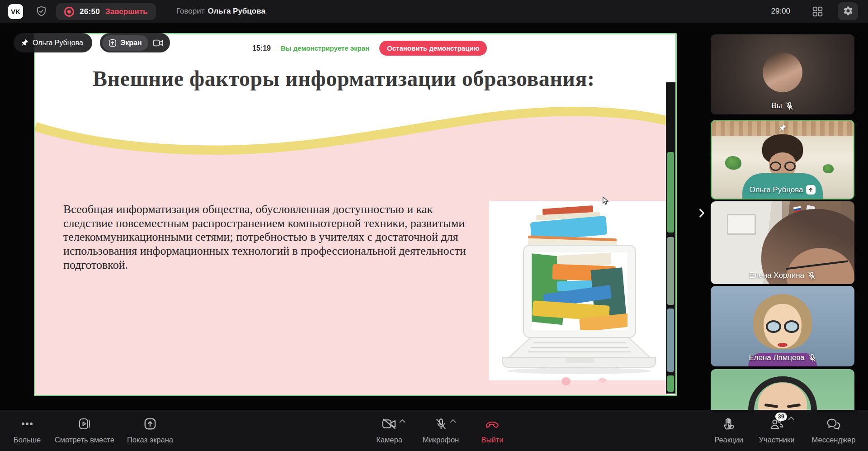 This screenshot has width=868, height=451. Describe the element at coordinates (150, 440) in the screenshot. I see `present-screen-label: Показ экрана` at that location.